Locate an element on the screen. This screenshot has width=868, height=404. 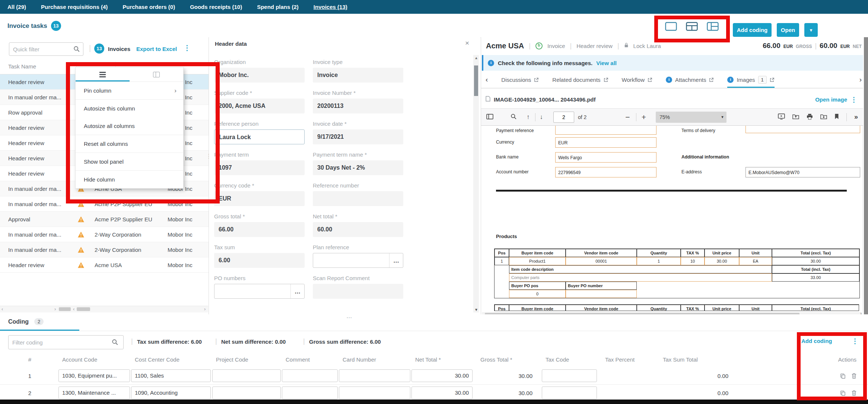
section-resize-handle: ⋯ is located at coordinates (349, 318).